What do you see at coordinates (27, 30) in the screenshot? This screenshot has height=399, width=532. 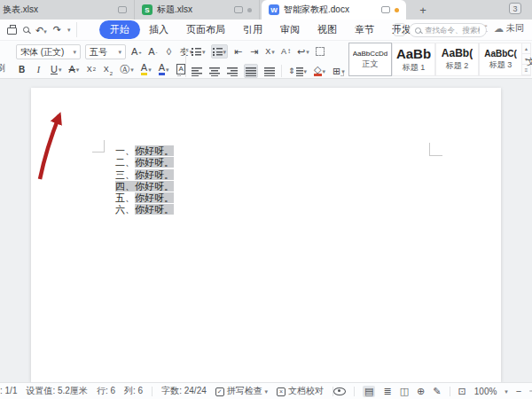 I see `print-preview-icon` at bounding box center [27, 30].